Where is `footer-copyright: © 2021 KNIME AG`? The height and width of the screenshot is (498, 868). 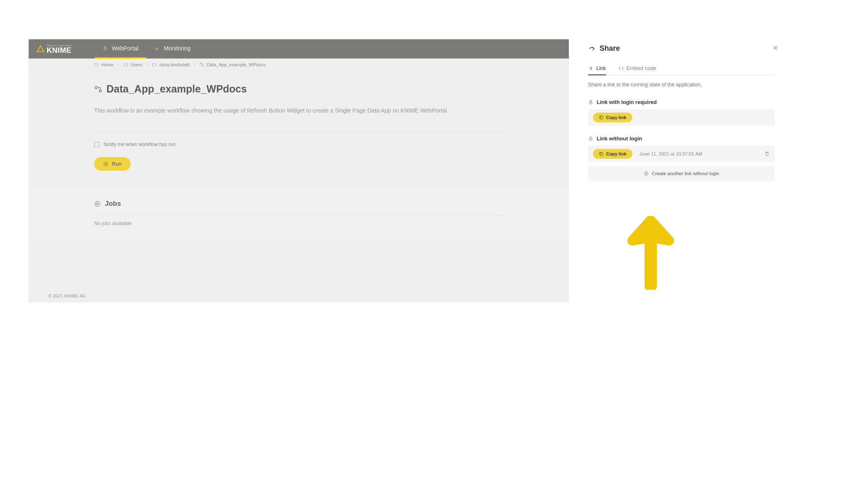
footer-copyright: © 2021 KNIME AG is located at coordinates (299, 296).